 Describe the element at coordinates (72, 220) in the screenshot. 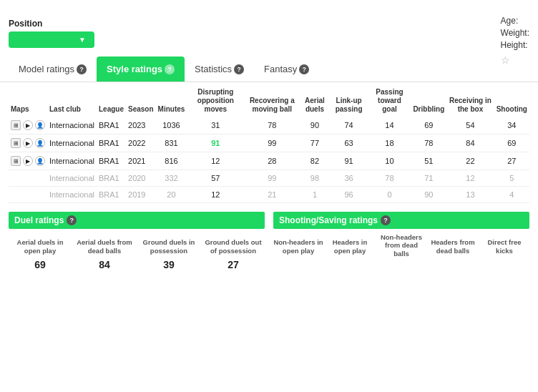

I see `help-icon-duel: ?` at that location.